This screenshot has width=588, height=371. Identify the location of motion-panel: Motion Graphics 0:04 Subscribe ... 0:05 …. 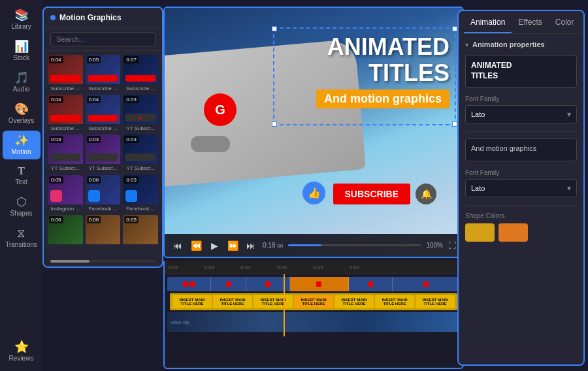
(103, 137).